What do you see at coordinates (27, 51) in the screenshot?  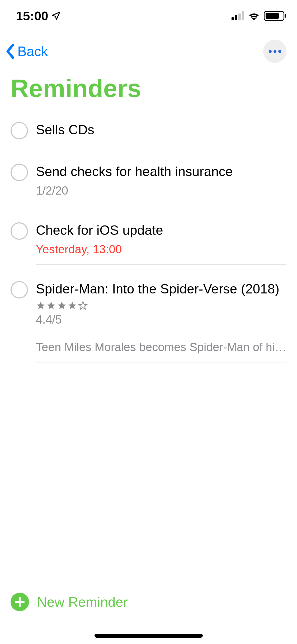 I see `back-button: Back` at bounding box center [27, 51].